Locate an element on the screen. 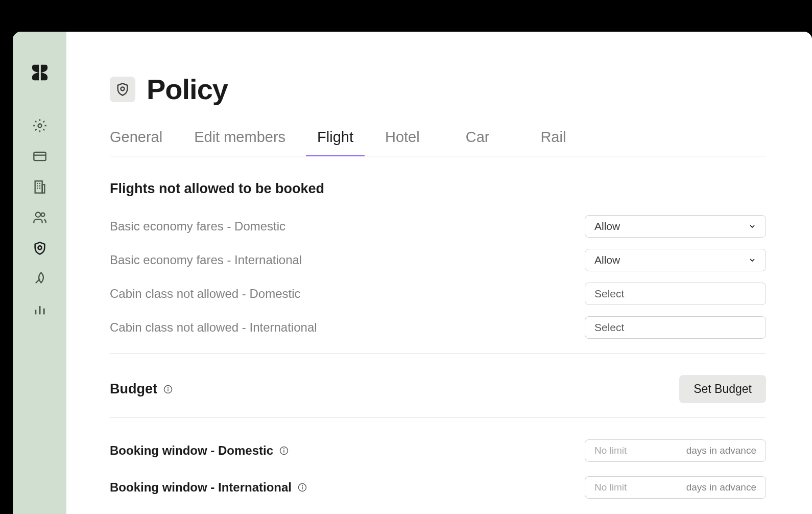  page-icon-box is located at coordinates (123, 89).